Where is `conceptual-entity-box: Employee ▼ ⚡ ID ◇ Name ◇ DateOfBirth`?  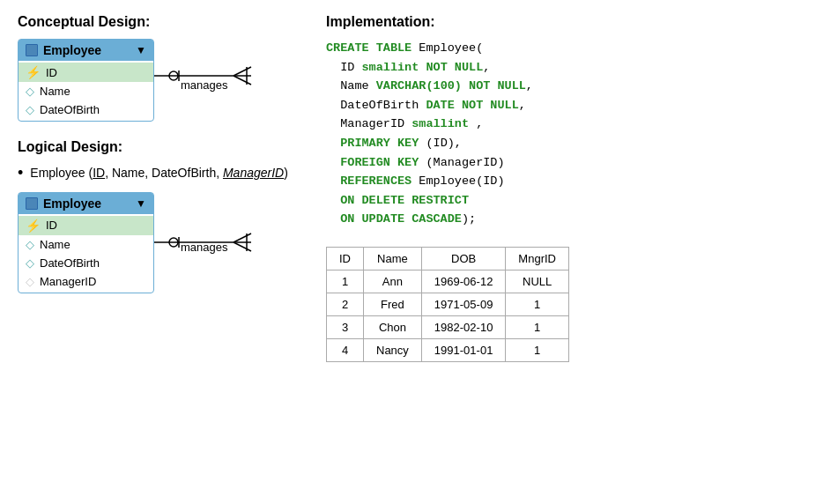 conceptual-entity-box: Employee ▼ ⚡ ID ◇ Name ◇ DateOfBirth is located at coordinates (86, 80).